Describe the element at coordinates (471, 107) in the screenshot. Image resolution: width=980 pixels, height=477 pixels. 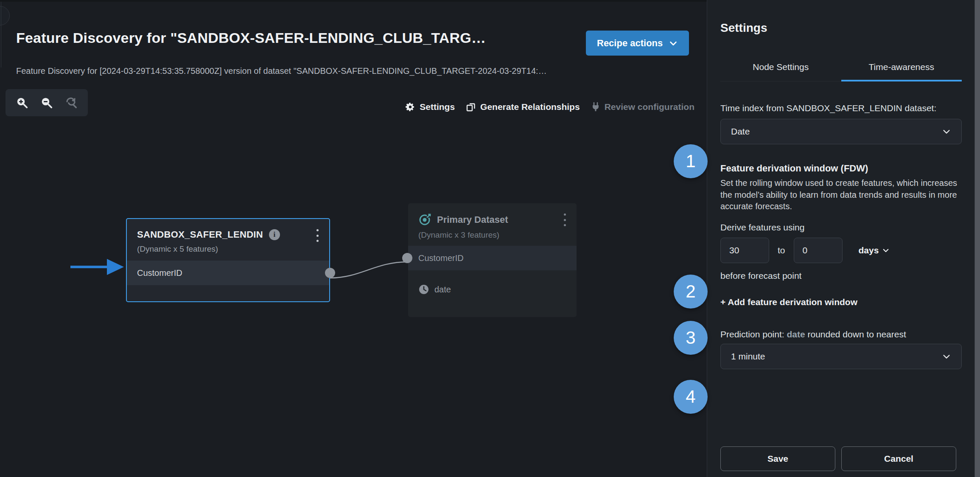
I see `generate-relationships-icon` at that location.